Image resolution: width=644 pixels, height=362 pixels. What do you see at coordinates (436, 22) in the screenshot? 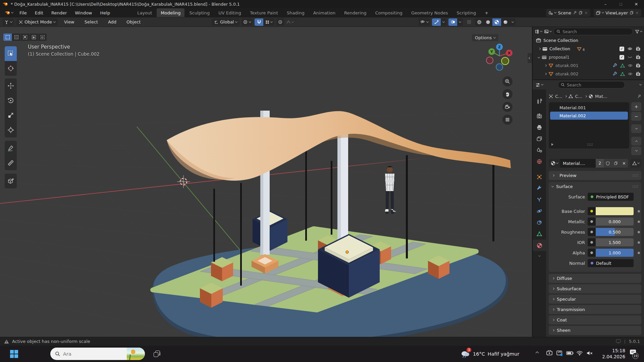
I see `gizmos-toggle` at bounding box center [436, 22].